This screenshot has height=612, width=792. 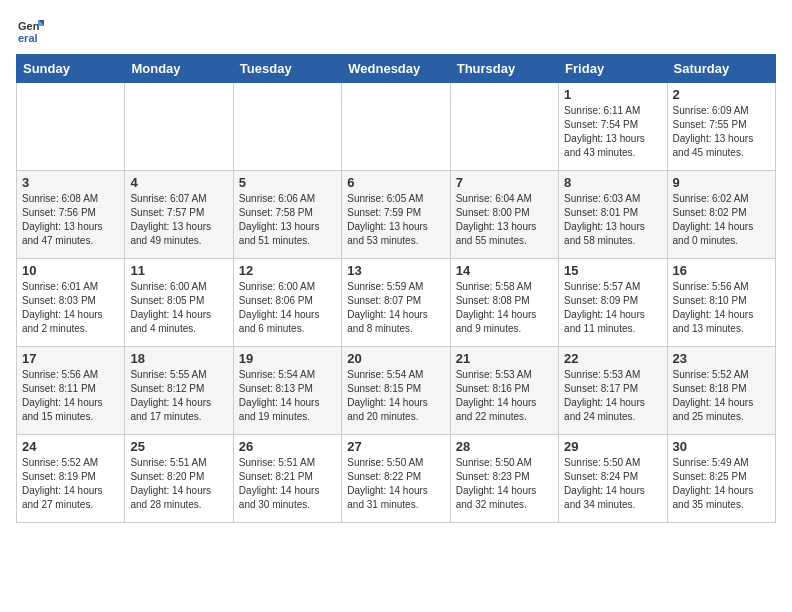 I want to click on day-info: Sunrise: 5:50 AM Sunset: 8:24 PM Dayligh…, so click(x=612, y=484).